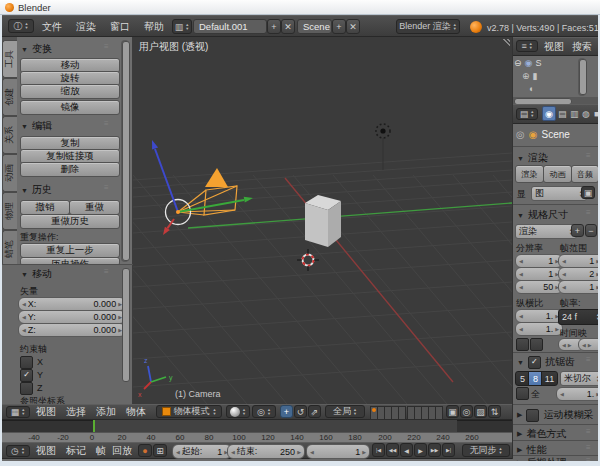  Describe the element at coordinates (70, 250) in the screenshot. I see `repeat-last-button: 重复上一步` at that location.